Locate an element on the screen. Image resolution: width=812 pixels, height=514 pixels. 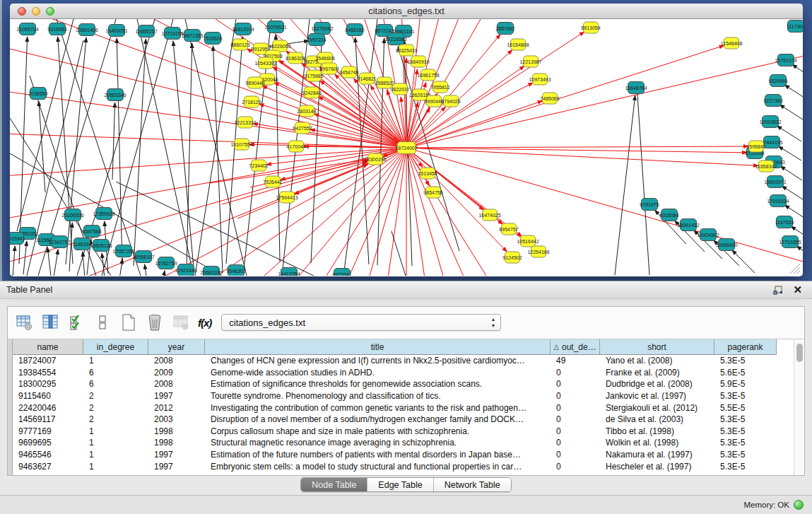
graph-node: 2967608 is located at coordinates (329, 69).